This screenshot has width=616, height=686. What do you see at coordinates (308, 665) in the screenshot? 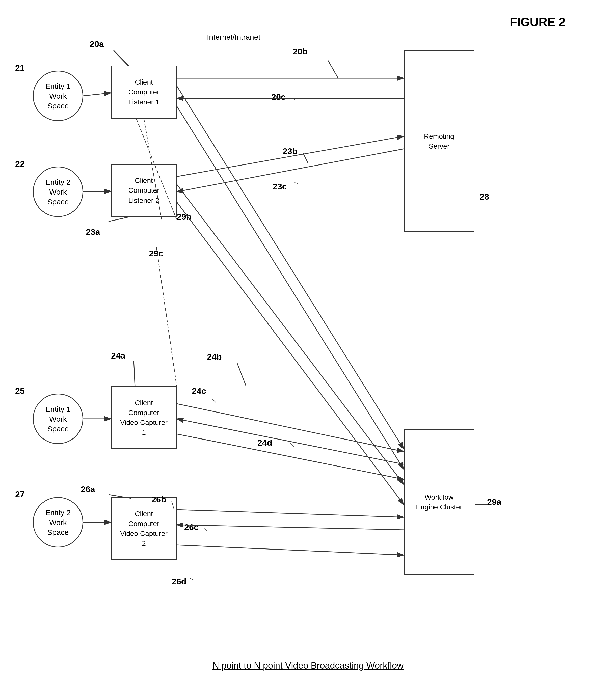
I see `caption: N point to N point Video Broadcasting Wo…` at bounding box center [308, 665].